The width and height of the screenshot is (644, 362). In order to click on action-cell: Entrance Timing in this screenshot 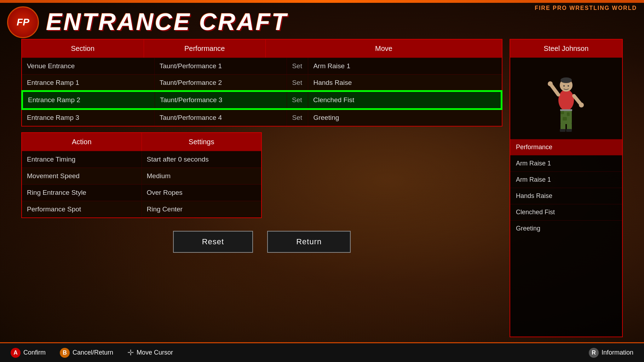, I will do `click(82, 159)`.